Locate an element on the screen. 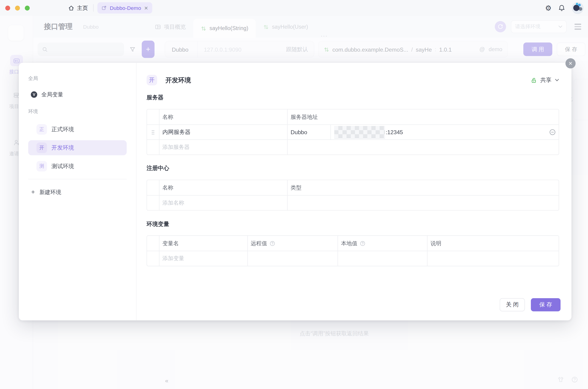  nav-item-label: 全局变量 is located at coordinates (52, 94).